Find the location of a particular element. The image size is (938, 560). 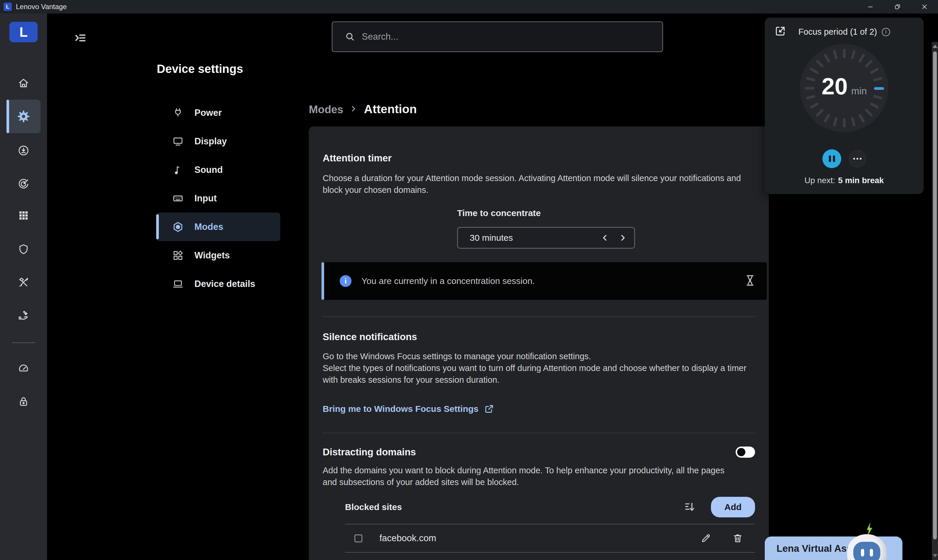

duration-value: 30 minutes is located at coordinates (491, 238).